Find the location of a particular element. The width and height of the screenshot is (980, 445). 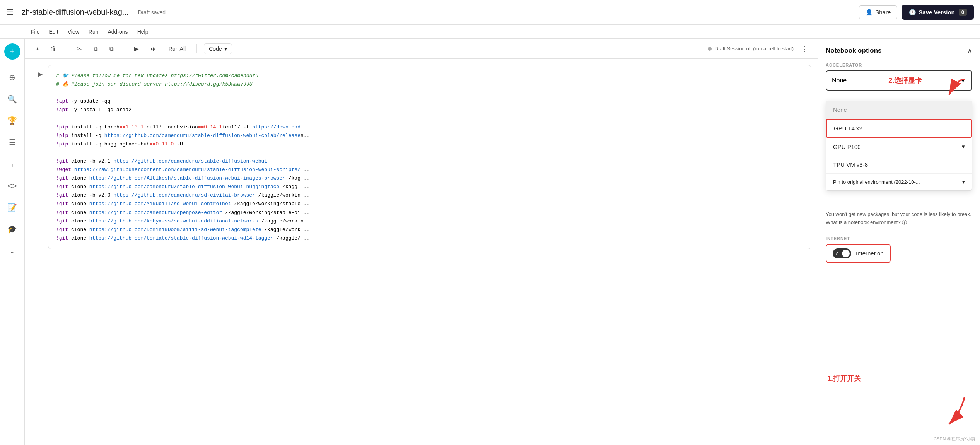

sidebar-icon-learn: 🎓 is located at coordinates (12, 229).